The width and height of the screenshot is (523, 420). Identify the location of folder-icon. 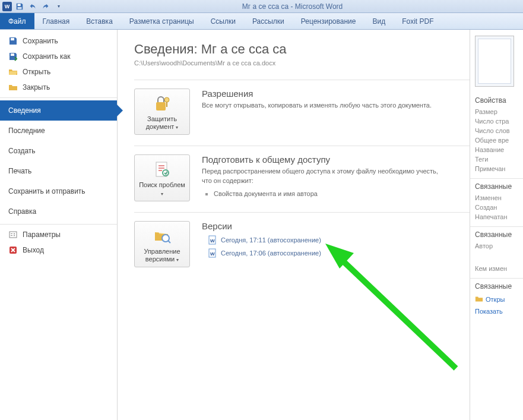
(479, 299).